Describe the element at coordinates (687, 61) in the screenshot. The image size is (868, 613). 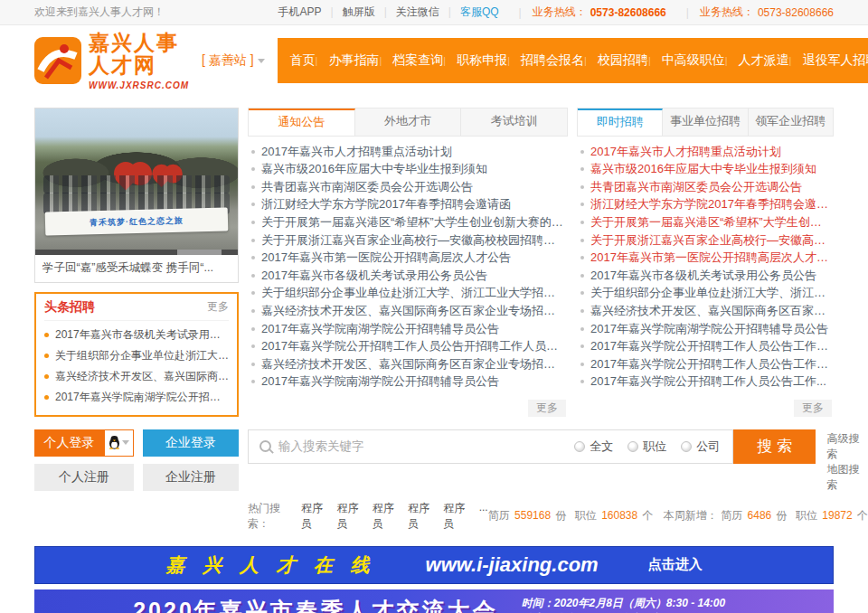
I see `nav-link: 中高级职位` at that location.